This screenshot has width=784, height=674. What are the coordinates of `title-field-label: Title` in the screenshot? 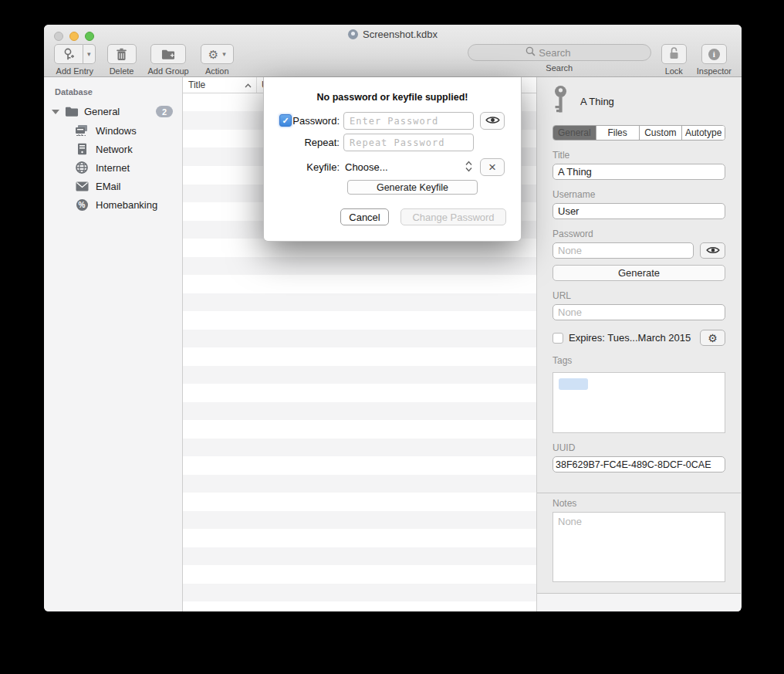 It's located at (639, 155).